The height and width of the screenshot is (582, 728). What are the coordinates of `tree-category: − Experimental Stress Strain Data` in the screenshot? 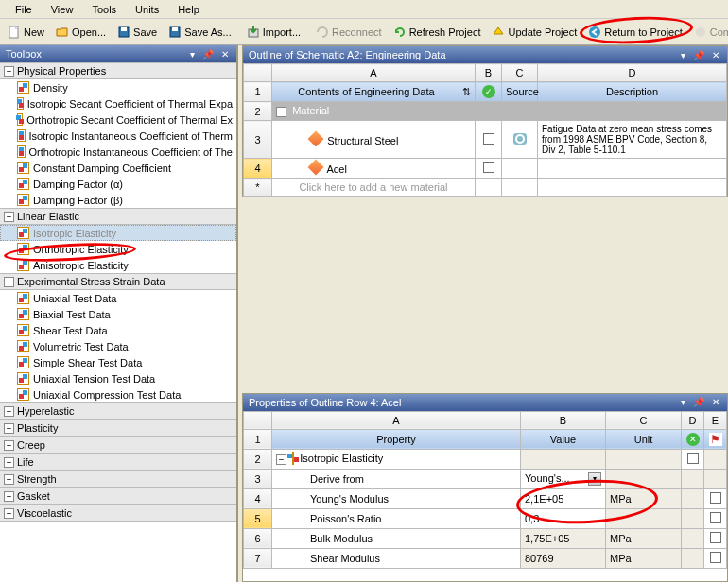 It's located at (118, 282).